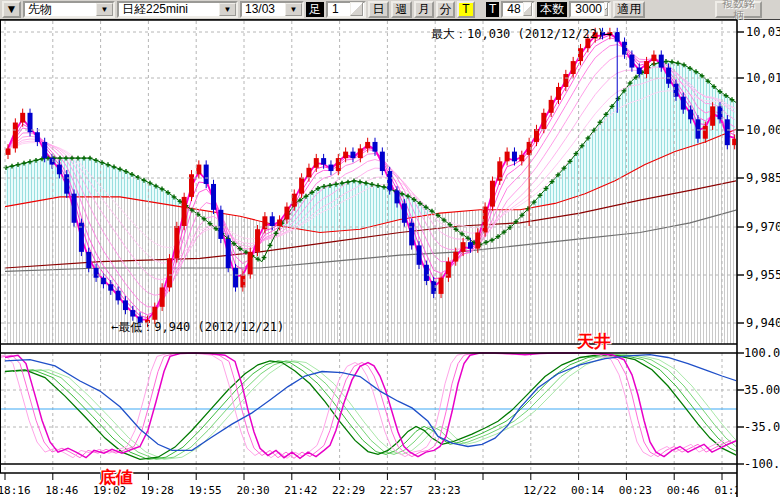  Describe the element at coordinates (252, 490) in the screenshot. I see `time-axis-label: 20:30` at that location.